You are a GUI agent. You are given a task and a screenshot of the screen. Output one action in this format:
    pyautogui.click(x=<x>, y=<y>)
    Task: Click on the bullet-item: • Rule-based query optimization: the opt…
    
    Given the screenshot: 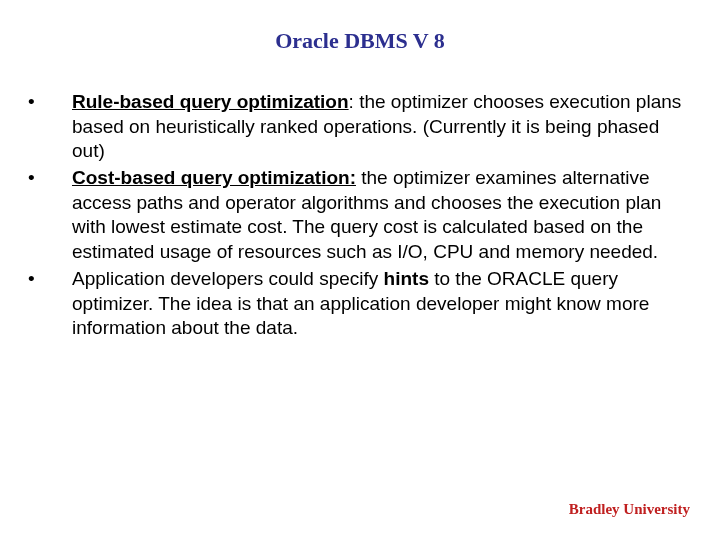 What is the action you would take?
    pyautogui.click(x=356, y=127)
    